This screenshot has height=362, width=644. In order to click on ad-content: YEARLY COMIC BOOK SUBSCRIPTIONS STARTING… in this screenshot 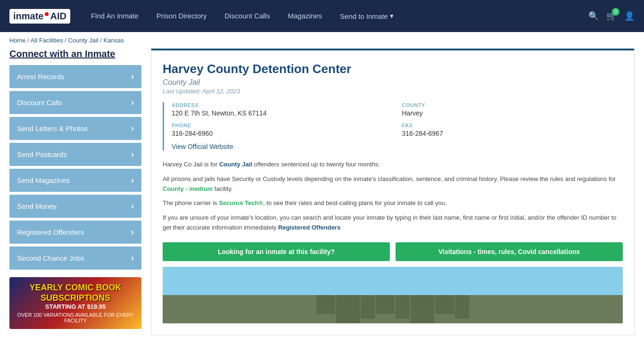, I will do `click(75, 303)`.